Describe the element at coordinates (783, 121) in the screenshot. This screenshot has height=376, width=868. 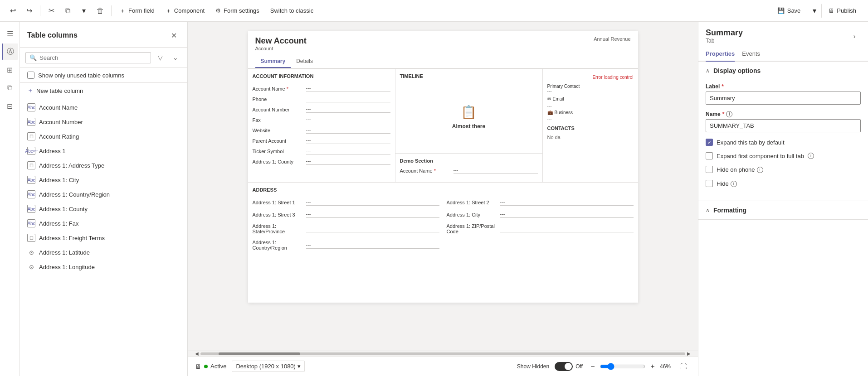
I see `name-field-group: Name * i` at that location.